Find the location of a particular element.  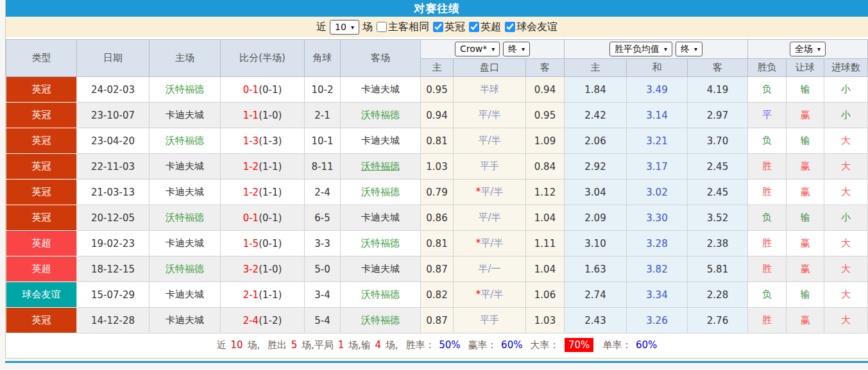

odds-away: 1.12 is located at coordinates (545, 192).